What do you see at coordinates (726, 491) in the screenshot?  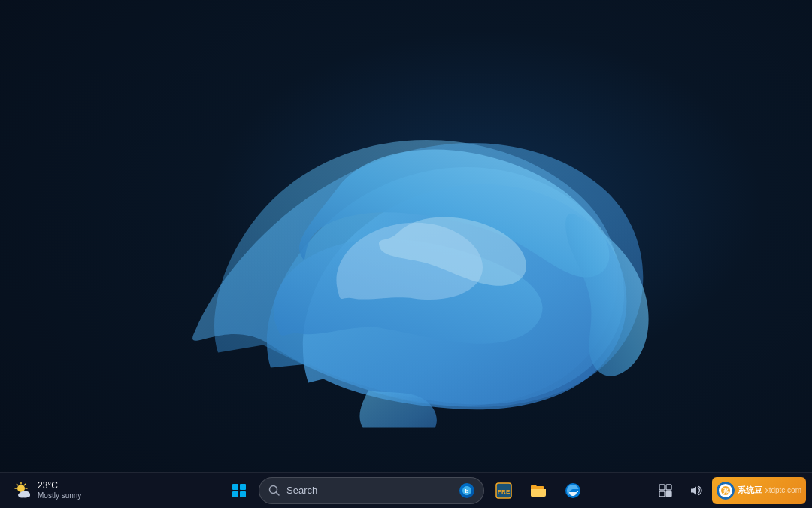 I see `xtdptc-logo-icon: 系` at bounding box center [726, 491].